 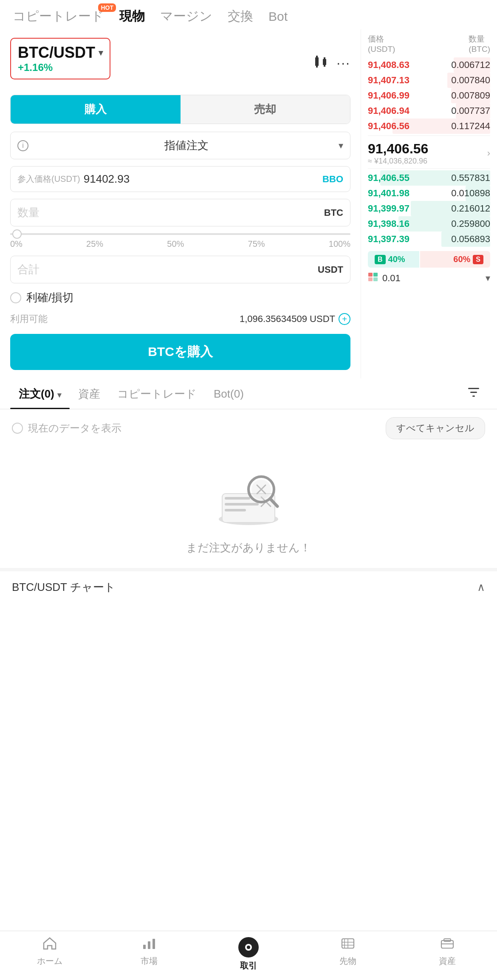 What do you see at coordinates (67, 428) in the screenshot?
I see `filter-left: 現在のデータを表示` at bounding box center [67, 428].